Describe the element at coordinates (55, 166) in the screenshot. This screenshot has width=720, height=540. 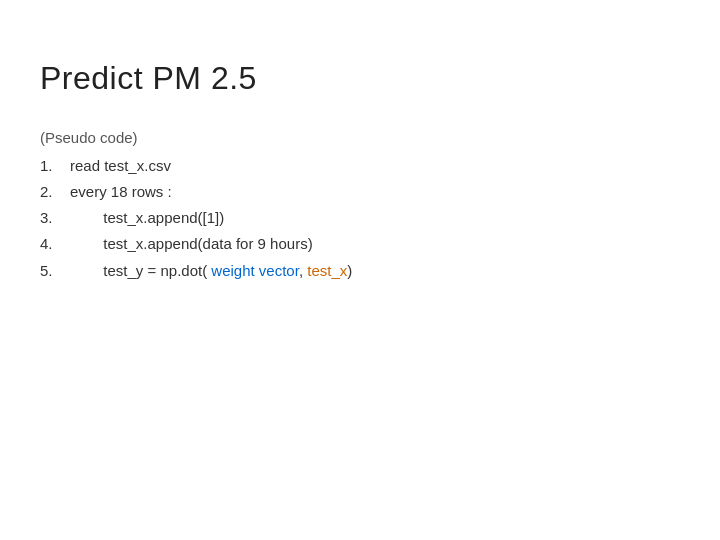
I see `line-num-1: 1.` at that location.